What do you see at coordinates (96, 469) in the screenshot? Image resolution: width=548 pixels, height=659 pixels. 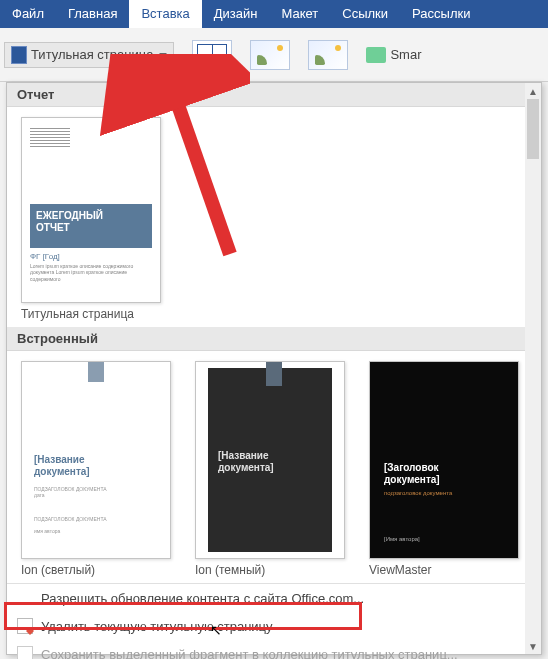 I see `gallery-item-ion-light: [Названиедокумента] ПОДЗАГОЛОВОК ДОКУМЕН…` at bounding box center [96, 469].